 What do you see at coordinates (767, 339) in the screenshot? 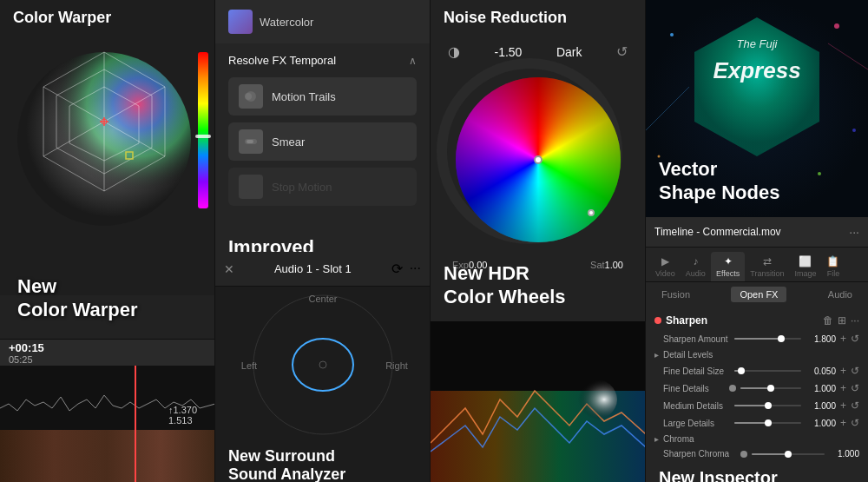
I see `sharpen-amount-slider` at bounding box center [767, 339].